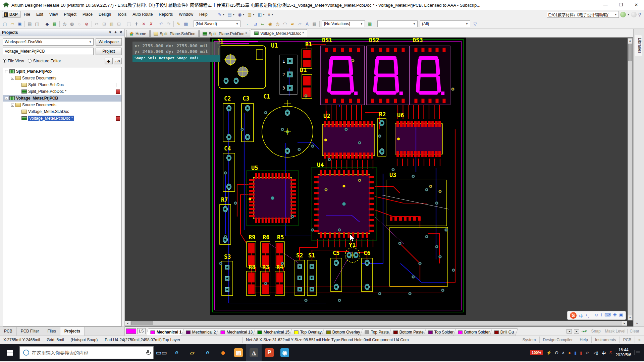 This screenshot has width=644, height=362. I want to click on print-preview-icon: ◫, so click(37, 24).